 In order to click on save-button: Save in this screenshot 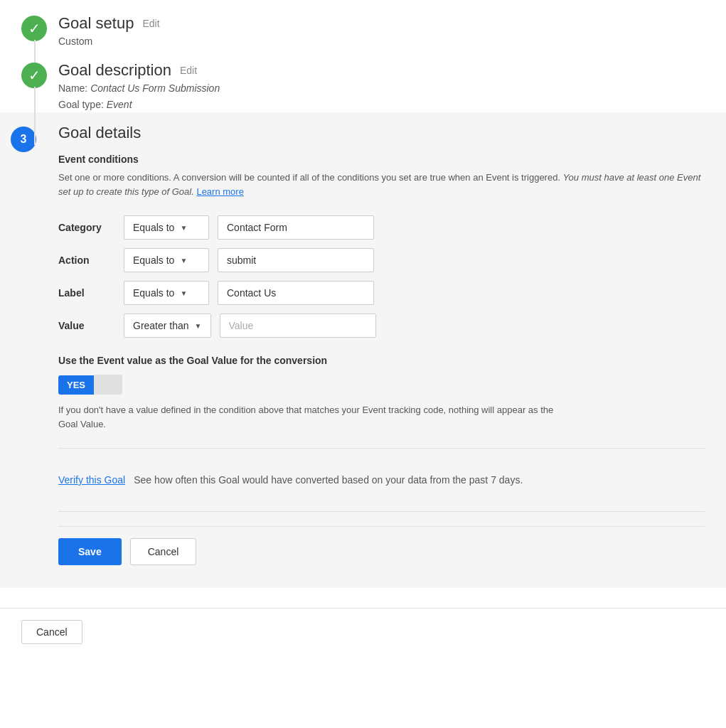, I will do `click(90, 552)`.